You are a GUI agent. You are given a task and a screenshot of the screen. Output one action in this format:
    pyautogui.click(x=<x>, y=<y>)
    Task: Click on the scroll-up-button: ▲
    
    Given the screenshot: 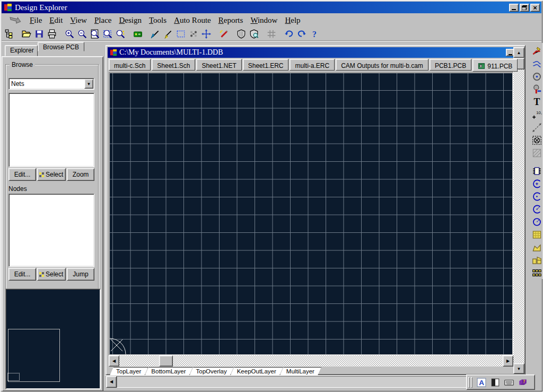 What is the action you would take?
    pyautogui.click(x=519, y=53)
    